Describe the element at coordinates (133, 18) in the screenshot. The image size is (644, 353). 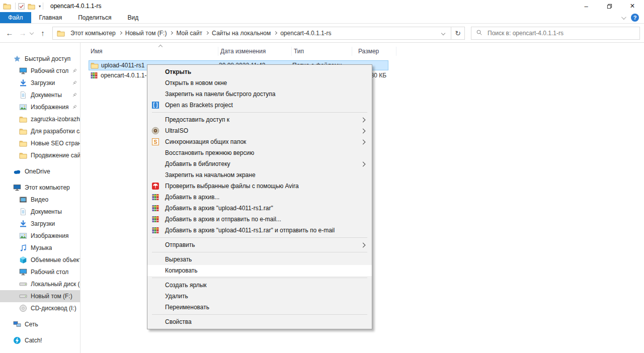
I see `tab-view: Вид` at that location.